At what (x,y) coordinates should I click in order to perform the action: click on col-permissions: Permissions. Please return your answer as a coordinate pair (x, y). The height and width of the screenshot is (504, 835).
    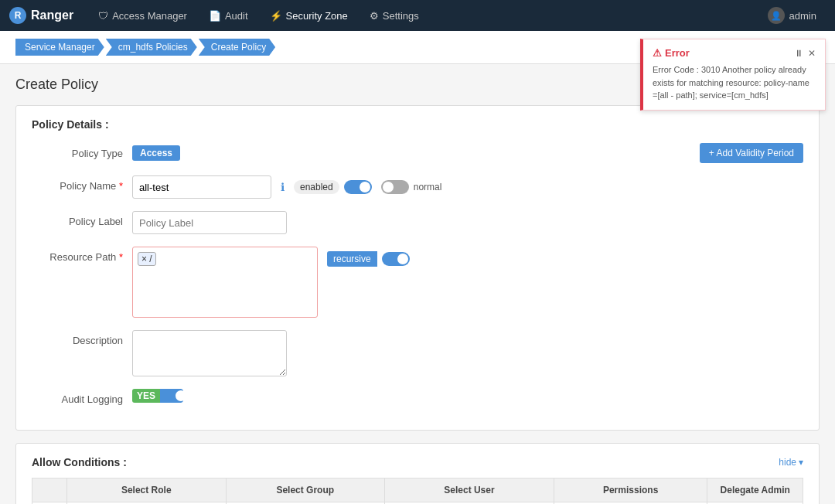
    Looking at the image, I should click on (631, 490).